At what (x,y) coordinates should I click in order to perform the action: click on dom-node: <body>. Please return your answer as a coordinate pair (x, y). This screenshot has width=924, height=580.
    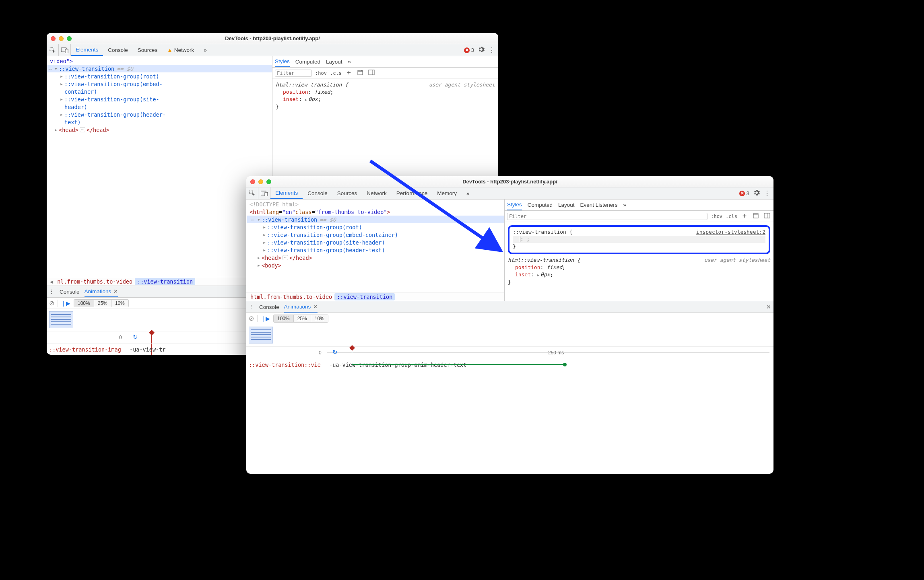
    Looking at the image, I should click on (376, 265).